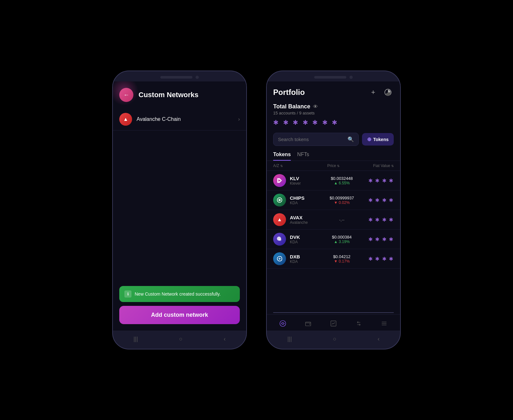  Describe the element at coordinates (333, 200) in the screenshot. I see `token-row-chips: CHIPS KDA $0.00999937 ▼ 0.02% ✱ ✱ ✱ ✱` at that location.